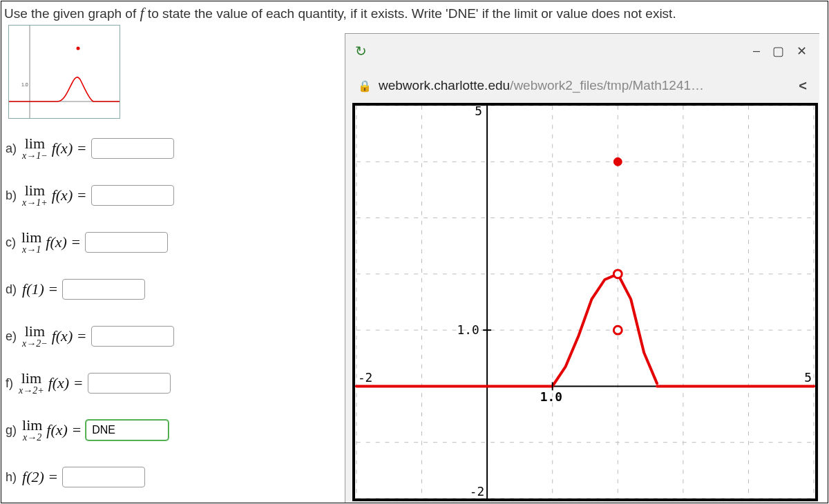 The image size is (829, 504). Describe the element at coordinates (133, 148) in the screenshot. I see `answer-a` at that location.